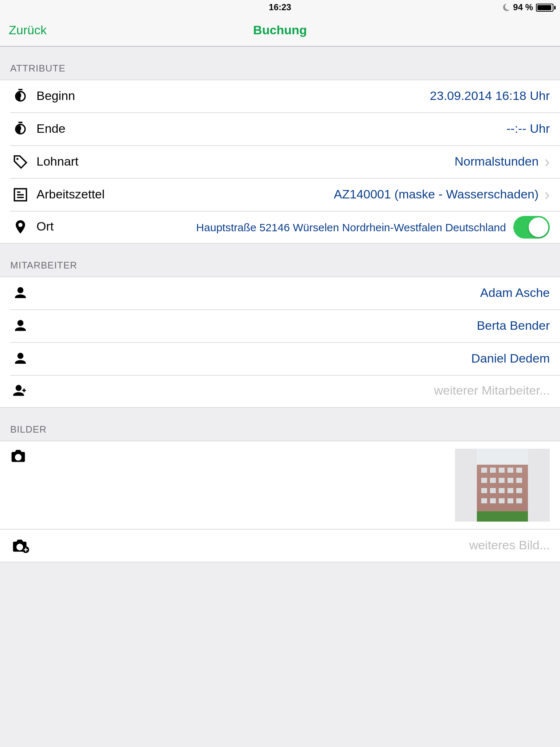 Image resolution: width=560 pixels, height=747 pixels. What do you see at coordinates (502, 485) in the screenshot?
I see `photo-thumbnail` at bounding box center [502, 485].